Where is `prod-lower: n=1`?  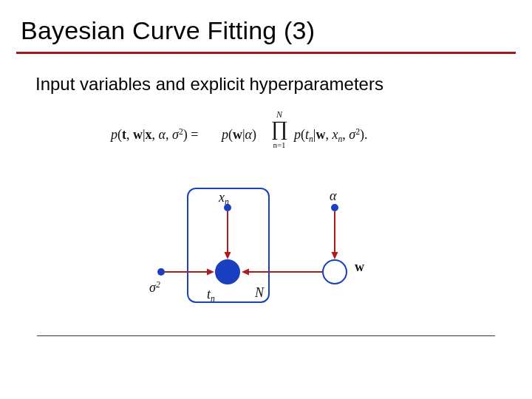 prod-lower: n=1 is located at coordinates (279, 145).